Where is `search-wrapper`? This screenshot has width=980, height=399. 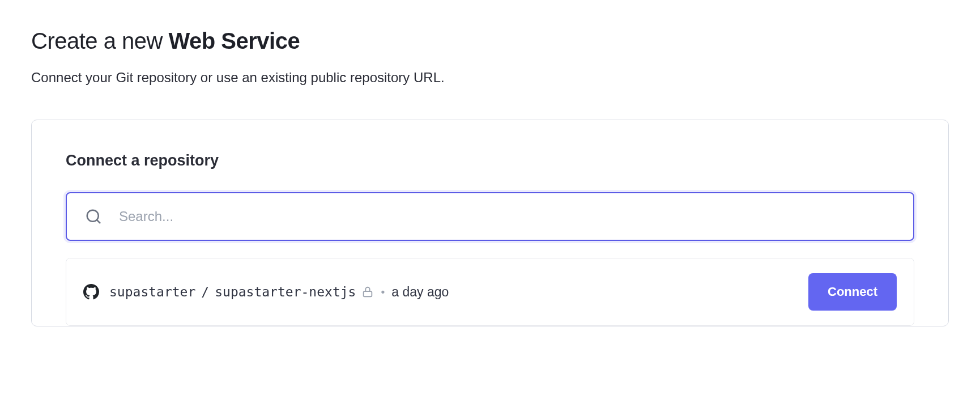
search-wrapper is located at coordinates (490, 217).